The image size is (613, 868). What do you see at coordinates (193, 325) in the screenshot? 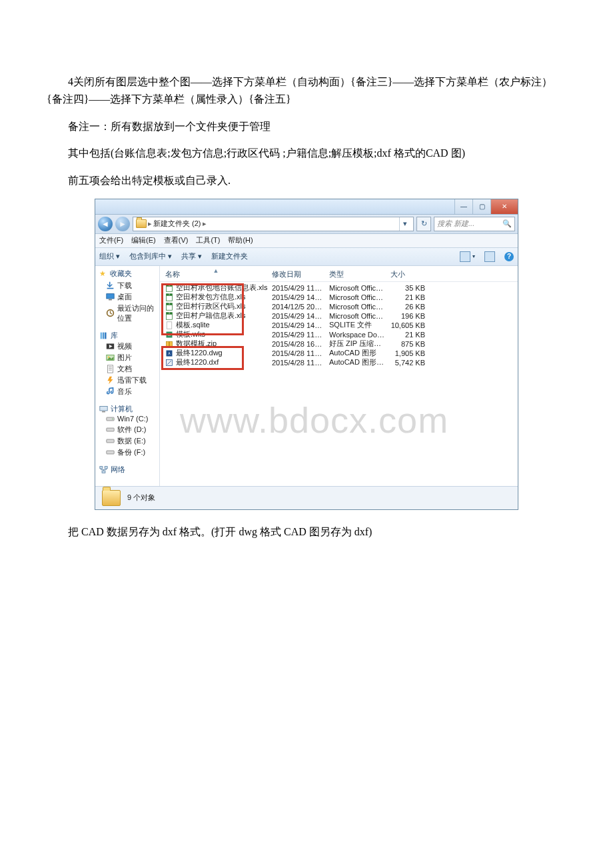
I see `file-name: 模板.sqlite` at bounding box center [193, 325].